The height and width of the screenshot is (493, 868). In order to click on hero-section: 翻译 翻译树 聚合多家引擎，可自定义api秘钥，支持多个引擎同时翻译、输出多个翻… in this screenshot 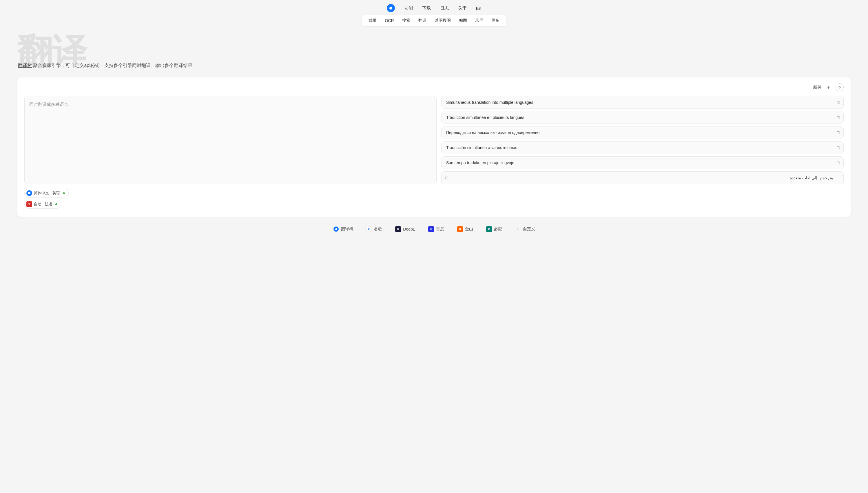, I will do `click(434, 53)`.